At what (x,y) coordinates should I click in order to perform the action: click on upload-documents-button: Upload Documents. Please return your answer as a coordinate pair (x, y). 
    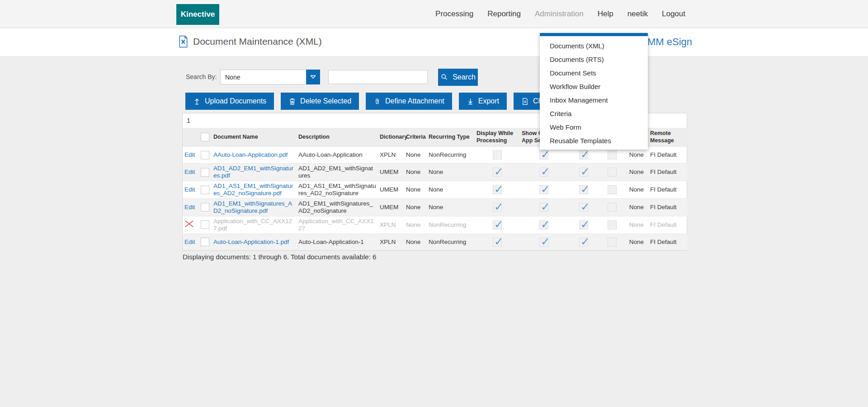
    Looking at the image, I should click on (230, 101).